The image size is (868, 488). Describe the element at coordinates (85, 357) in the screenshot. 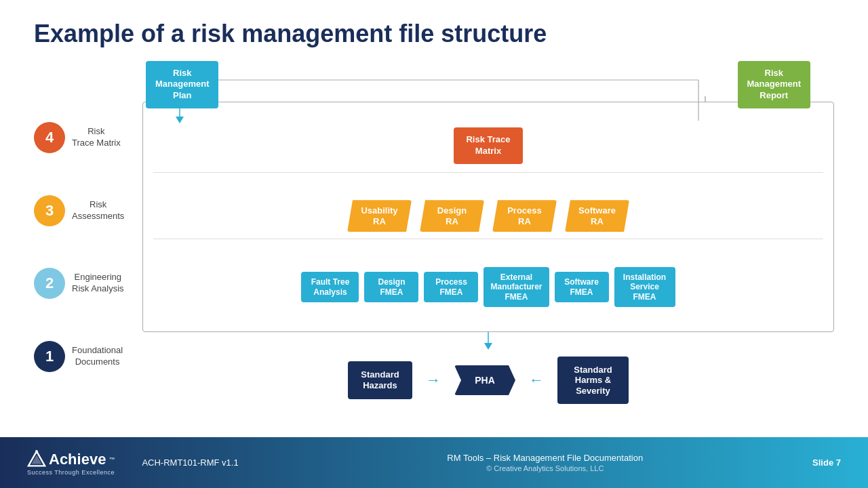

I see `level-row-1: 1 FoundationalDocuments` at that location.